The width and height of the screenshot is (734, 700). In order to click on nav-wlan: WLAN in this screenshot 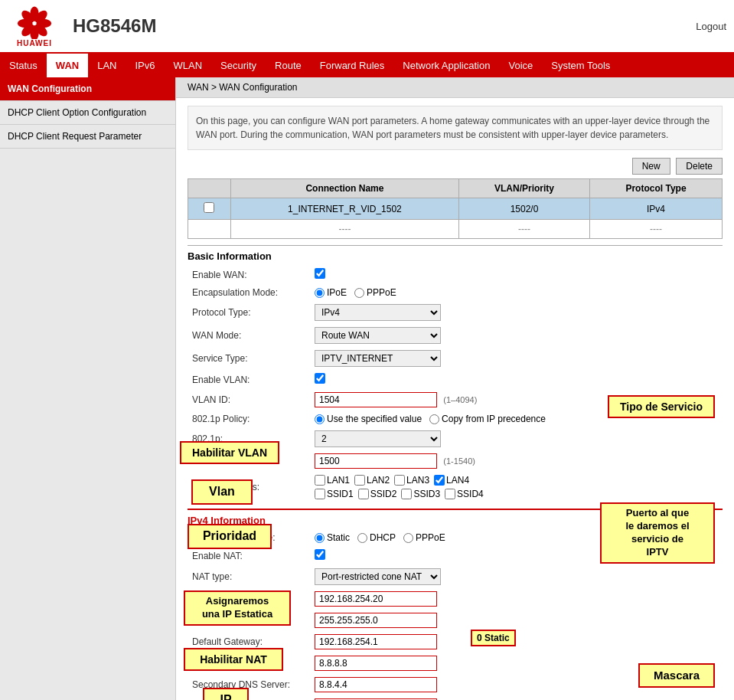, I will do `click(188, 66)`.